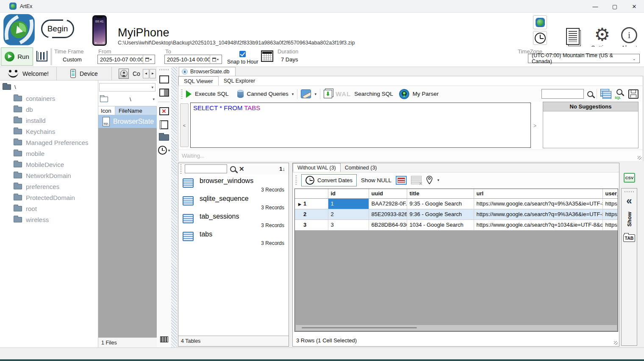 The width and height of the screenshot is (644, 361). I want to click on grid-cell: BAA72928-0F..., so click(388, 203).